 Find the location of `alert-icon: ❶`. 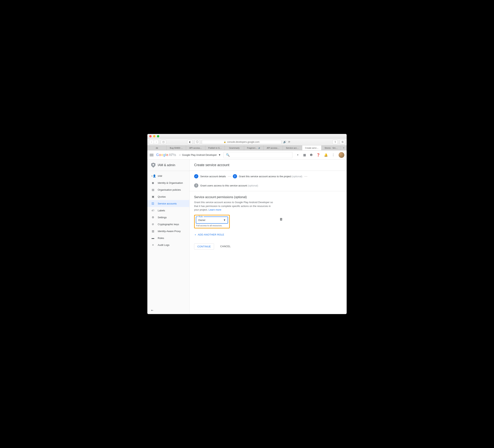

alert-icon: ❶ is located at coordinates (311, 155).